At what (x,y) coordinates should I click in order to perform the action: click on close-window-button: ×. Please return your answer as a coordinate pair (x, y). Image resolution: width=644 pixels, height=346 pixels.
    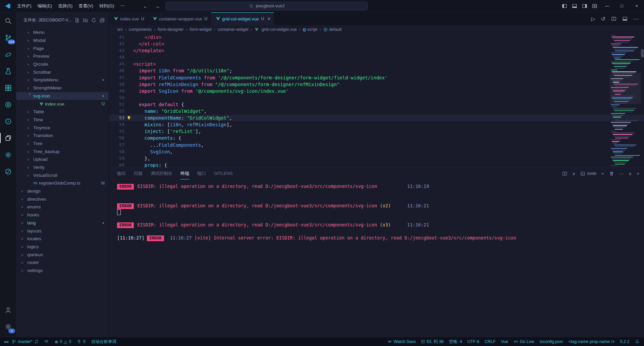
    Looking at the image, I should click on (637, 6).